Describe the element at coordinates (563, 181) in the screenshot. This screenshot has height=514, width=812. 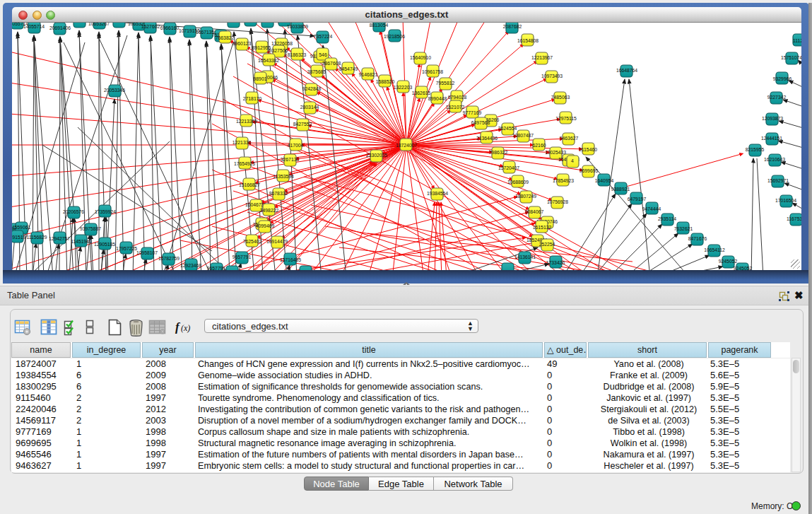
I see `svg-text: 17854923` at that location.